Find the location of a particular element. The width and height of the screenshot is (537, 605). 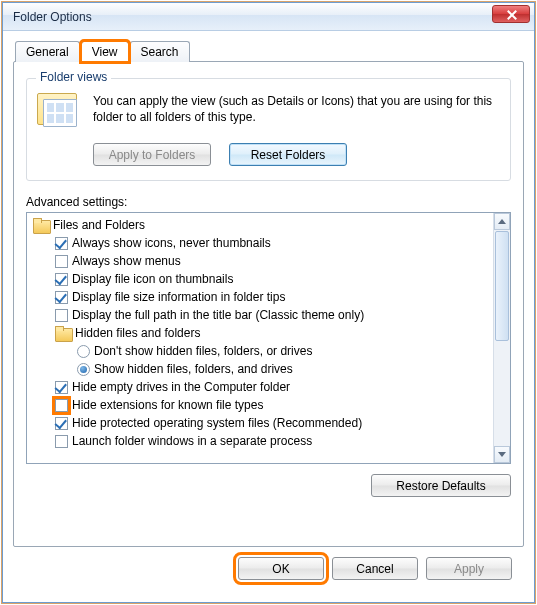

close-icon is located at coordinates (511, 14).